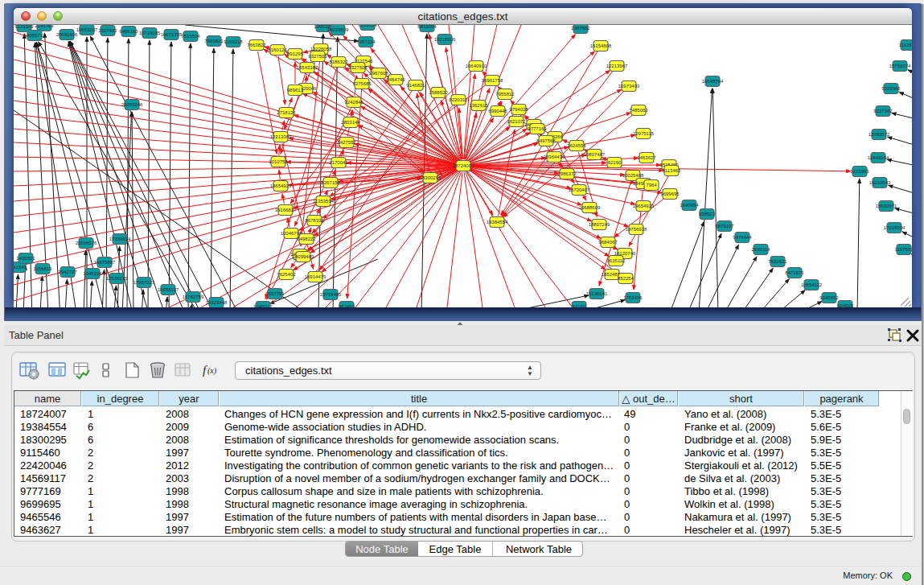 The width and height of the screenshot is (924, 585). I want to click on svg-text: 10654112, so click(812, 285).